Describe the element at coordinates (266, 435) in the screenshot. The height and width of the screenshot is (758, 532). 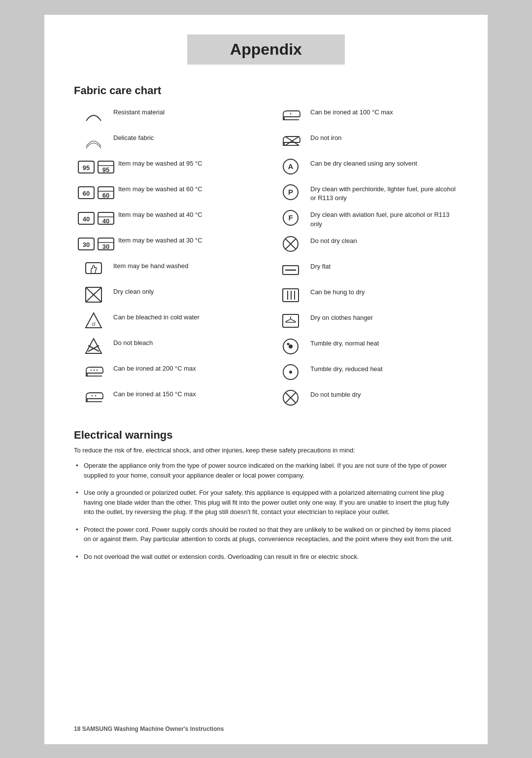
I see `electrical-title: Electrical warnings` at that location.